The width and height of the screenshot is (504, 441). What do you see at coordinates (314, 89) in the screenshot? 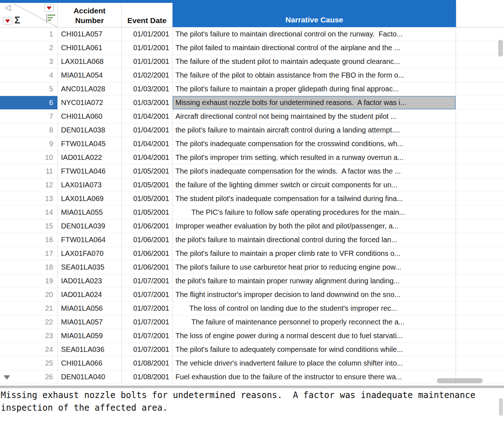
I see `narrative-cause-cell: The pilot's failure to maintain a proper…` at bounding box center [314, 89].